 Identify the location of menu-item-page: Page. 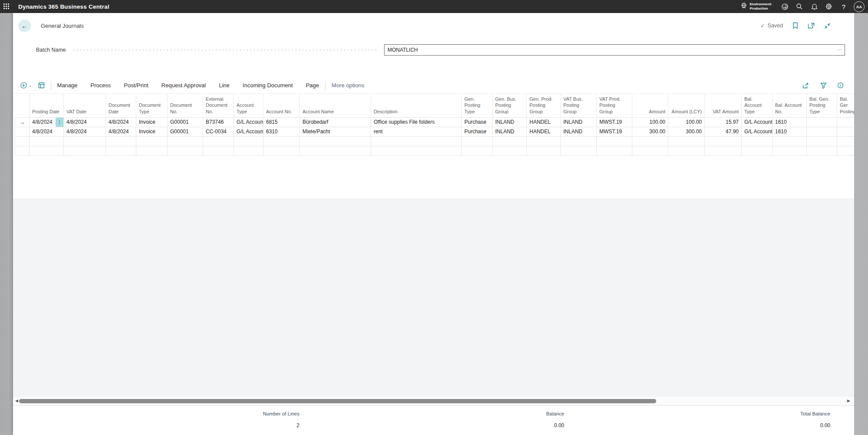
(312, 85).